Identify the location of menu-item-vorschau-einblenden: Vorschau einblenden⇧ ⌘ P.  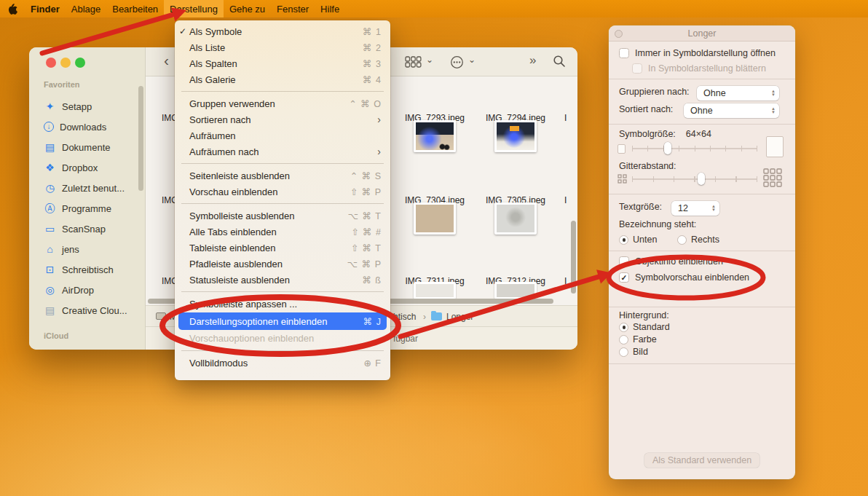
(283, 192).